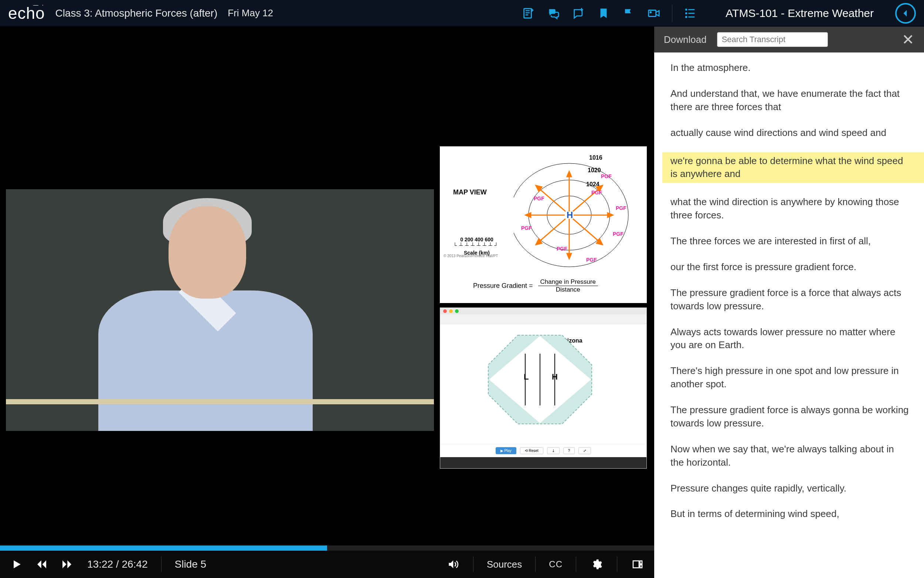 This screenshot has height=578, width=924. I want to click on notes-icon, so click(528, 13).